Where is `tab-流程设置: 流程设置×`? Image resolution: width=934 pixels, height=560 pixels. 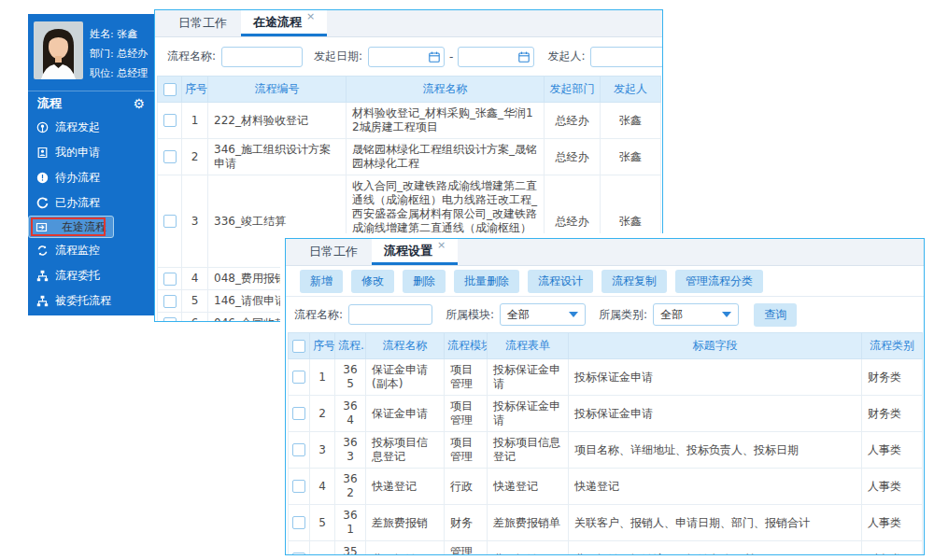 tab-流程设置: 流程设置× is located at coordinates (415, 252).